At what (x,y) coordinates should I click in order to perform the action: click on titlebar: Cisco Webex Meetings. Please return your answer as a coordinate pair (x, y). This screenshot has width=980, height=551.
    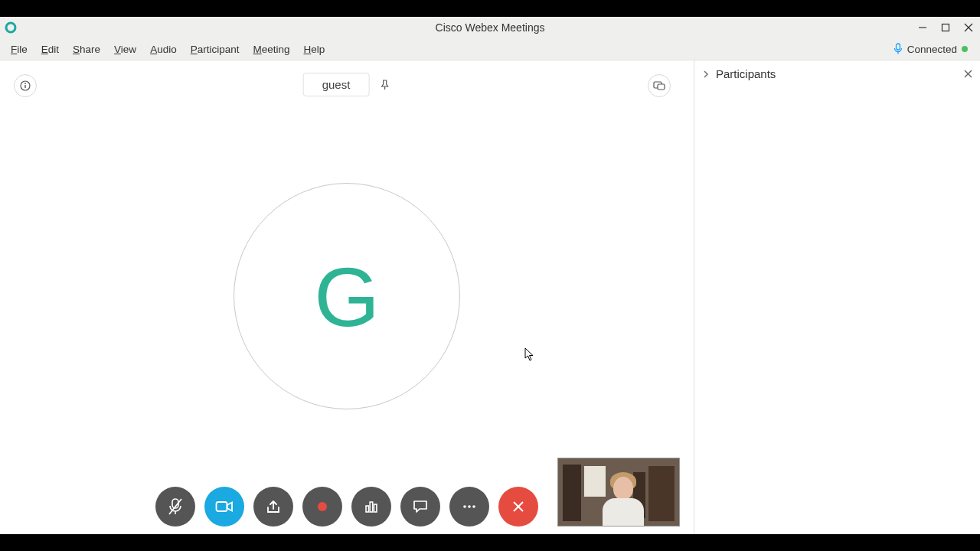
    Looking at the image, I should click on (490, 28).